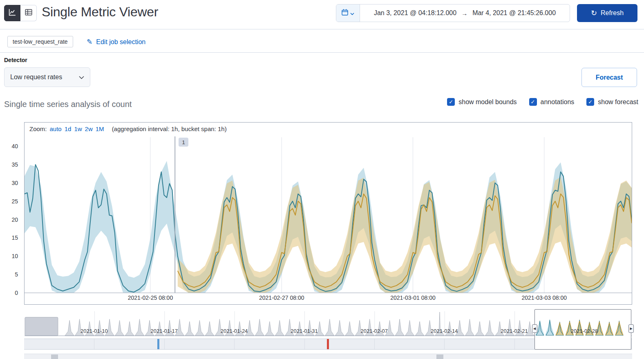 The image size is (644, 359). Describe the element at coordinates (413, 298) in the screenshot. I see `x-axis-label: 2021-03-01 08:00` at that location.